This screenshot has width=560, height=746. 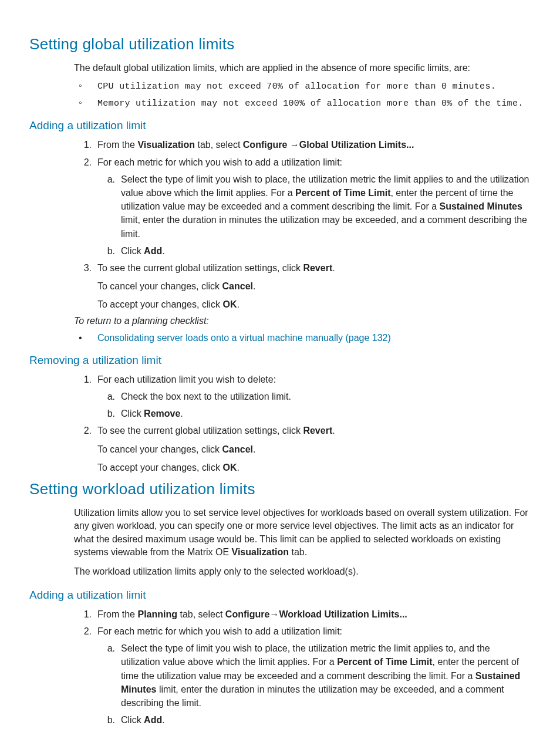 I want to click on list-item: Consolidating server loads onto a virtua…, so click(x=302, y=338).